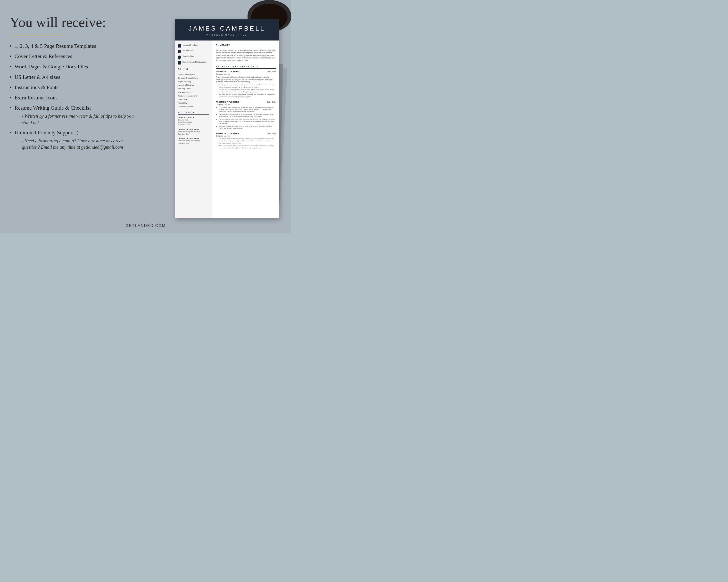 Image resolution: width=728 pixels, height=582 pixels. What do you see at coordinates (247, 91) in the screenshot?
I see `experience-bullet: It's super easy – just highlight the mos…` at bounding box center [247, 91].